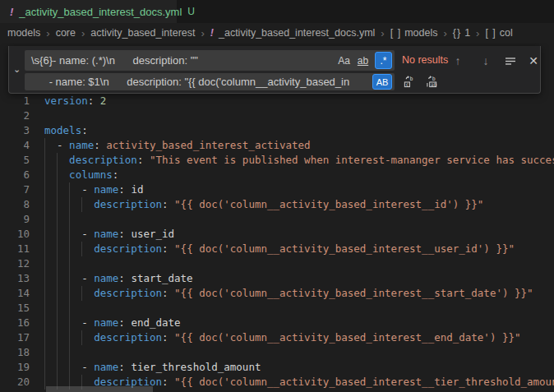 The image size is (554, 392). Describe the element at coordinates (277, 190) in the screenshot. I see `code-line: 7 - name: id` at that location.